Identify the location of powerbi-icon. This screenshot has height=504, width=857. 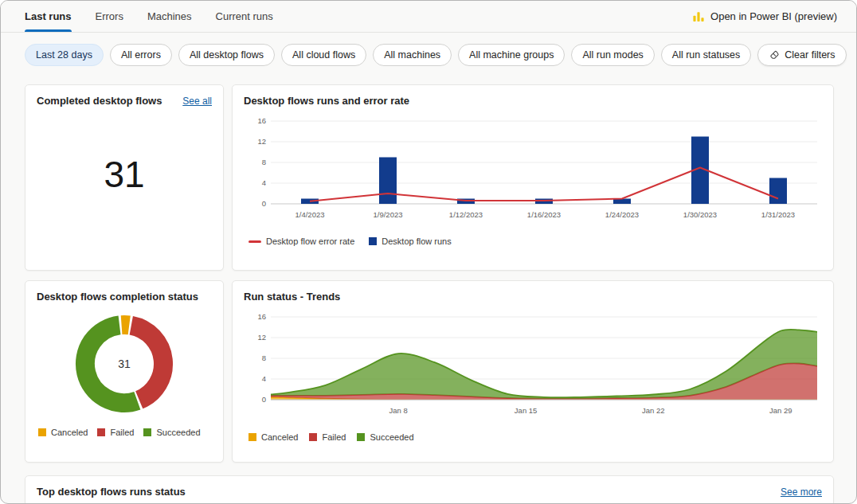
(699, 17).